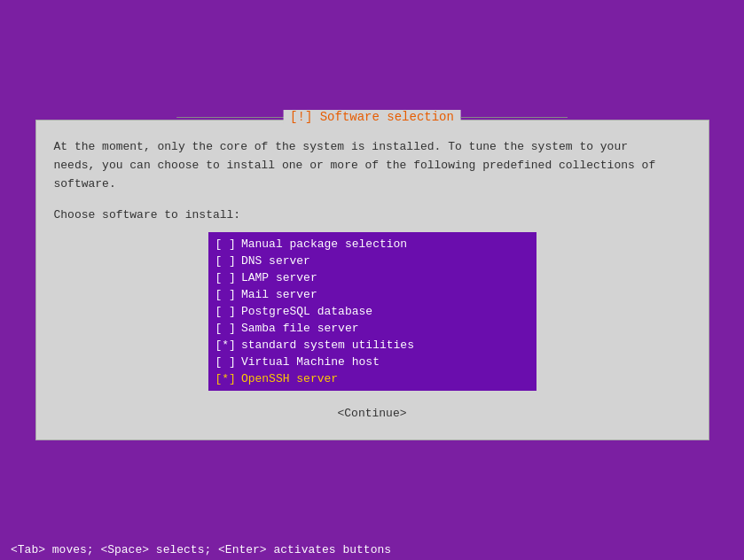  I want to click on checkbox-postgresql: [ ], so click(225, 312).